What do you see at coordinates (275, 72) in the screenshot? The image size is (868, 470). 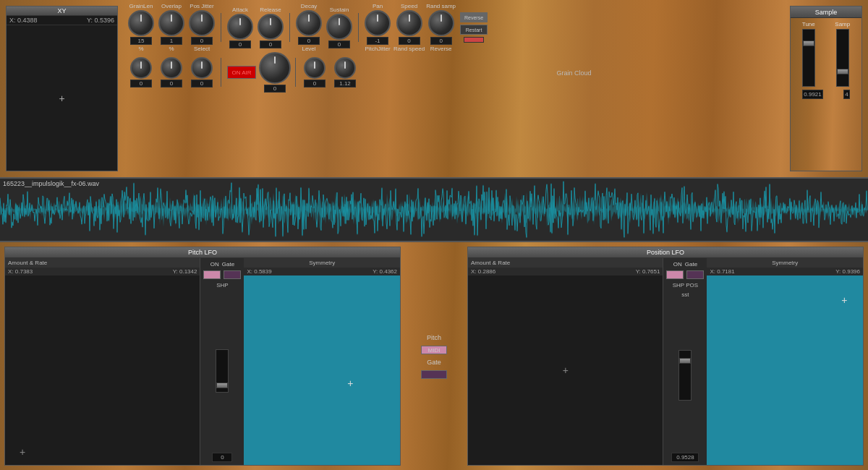 I see `knob-group-level: 0` at bounding box center [275, 72].